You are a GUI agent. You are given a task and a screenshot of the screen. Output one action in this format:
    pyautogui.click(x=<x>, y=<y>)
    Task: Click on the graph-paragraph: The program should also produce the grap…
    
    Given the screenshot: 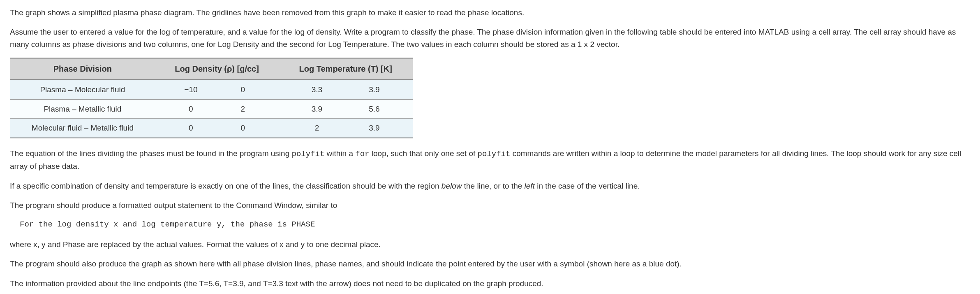 What is the action you would take?
    pyautogui.click(x=490, y=264)
    